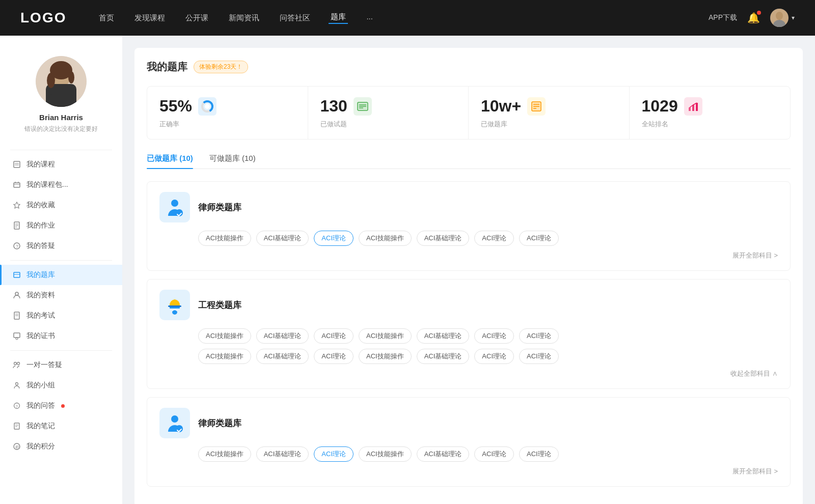  What do you see at coordinates (338, 18) in the screenshot?
I see `nav-bank: 题库` at bounding box center [338, 18].